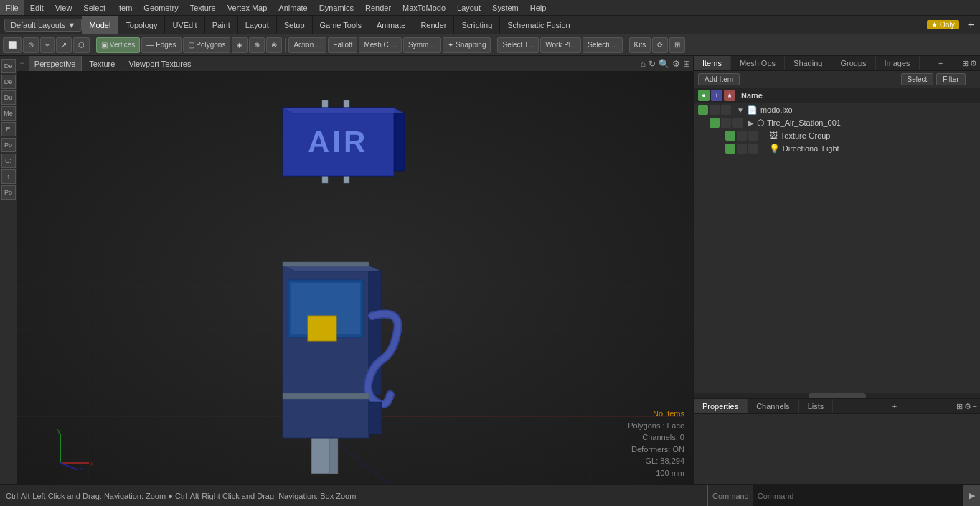 The image size is (980, 506). Describe the element at coordinates (378, 7) in the screenshot. I see `menu-render: Render` at that location.